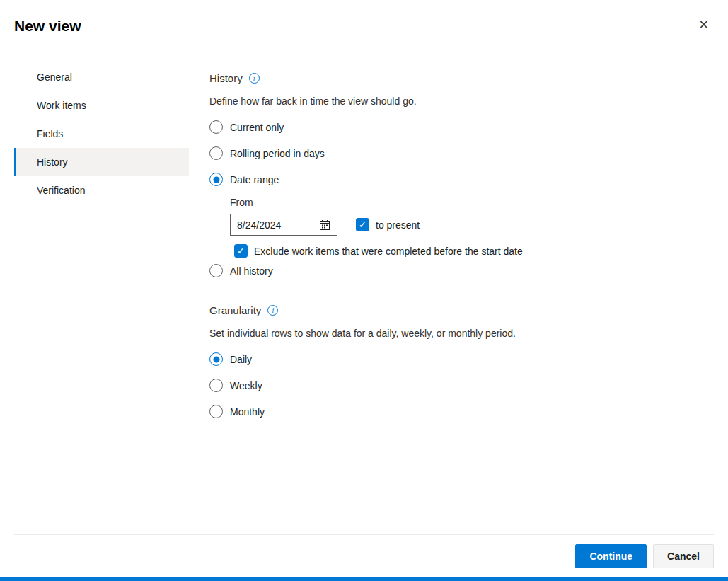 The height and width of the screenshot is (581, 728). Describe the element at coordinates (388, 251) in the screenshot. I see `checkbox-label: Exclude work items that were completed b…` at that location.